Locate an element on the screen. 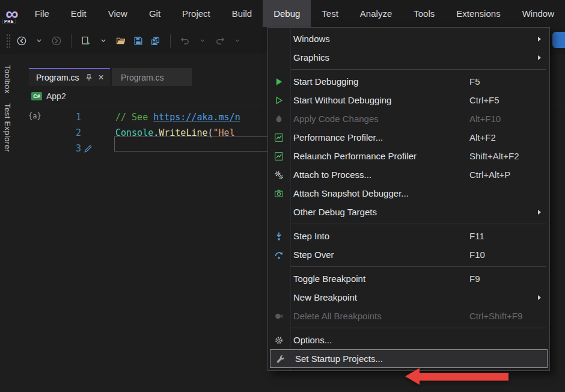 Image resolution: width=565 pixels, height=392 pixels. tab-program-cs: Program.cs× is located at coordinates (70, 77).